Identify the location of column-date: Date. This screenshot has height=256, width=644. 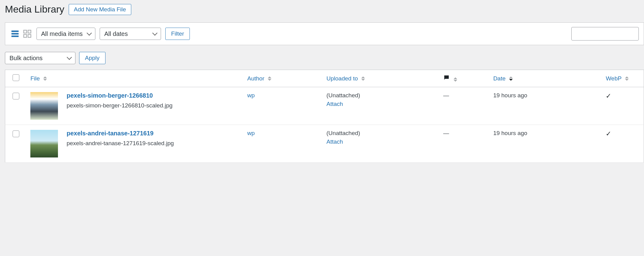
(499, 79).